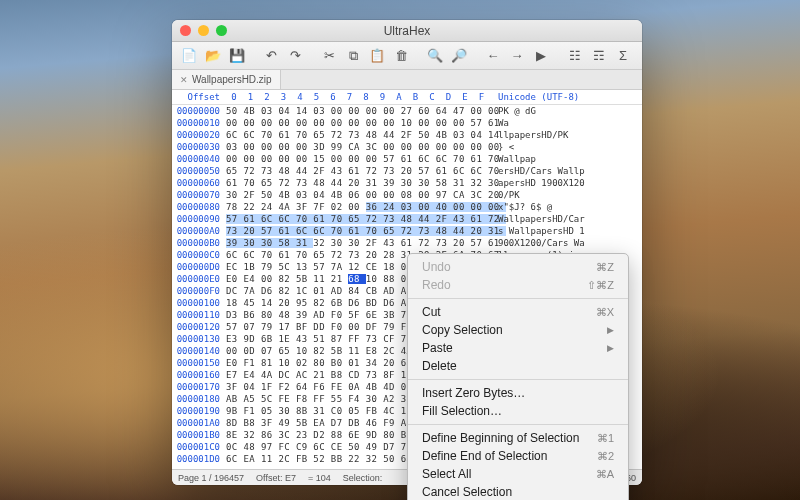  What do you see at coordinates (360, 207) in the screenshot?
I see `hex-bytes: 78 22 24 4A 3F 7F 02 00 36 24 03 00 40 0…` at bounding box center [360, 207].